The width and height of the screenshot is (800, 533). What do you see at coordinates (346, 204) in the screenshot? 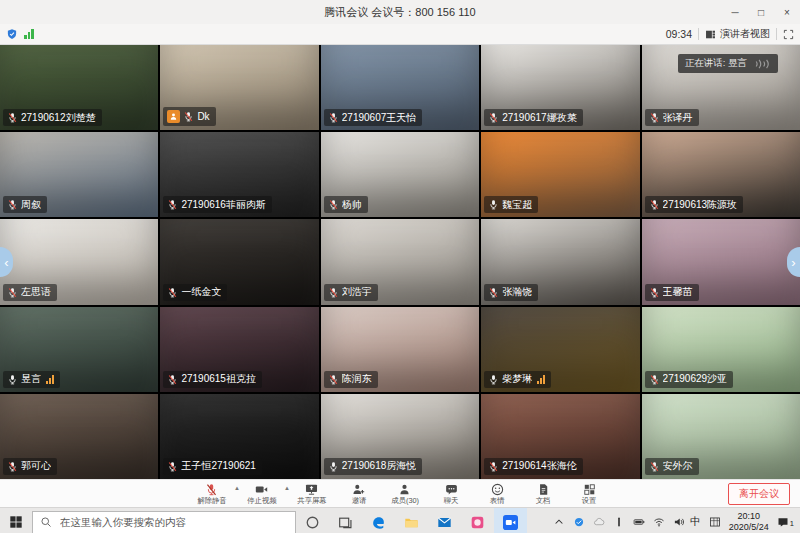
I see `participant-name-tag: 杨帅` at bounding box center [346, 204].